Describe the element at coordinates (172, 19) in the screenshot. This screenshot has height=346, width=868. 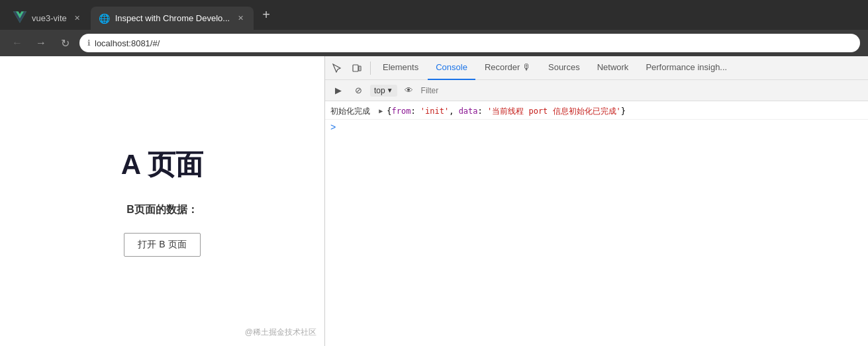
I see `tab-inspect: 🌐 Inspect with Chrome Develo... ✕` at that location.